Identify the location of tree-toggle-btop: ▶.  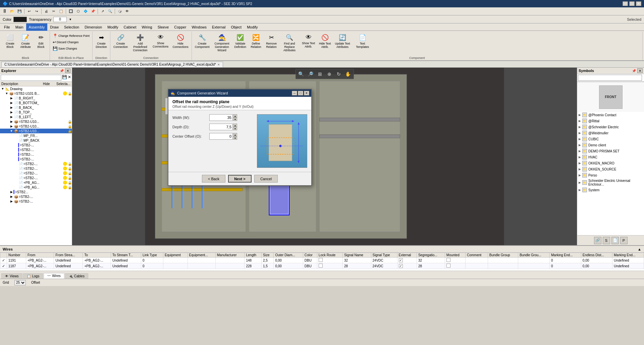
(11, 112).